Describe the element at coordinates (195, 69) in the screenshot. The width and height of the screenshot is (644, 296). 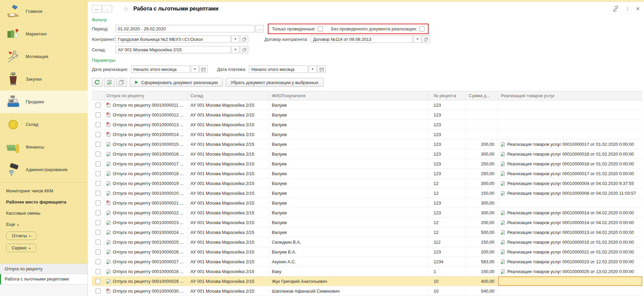
I see `sale-date-dropdown-button` at that location.